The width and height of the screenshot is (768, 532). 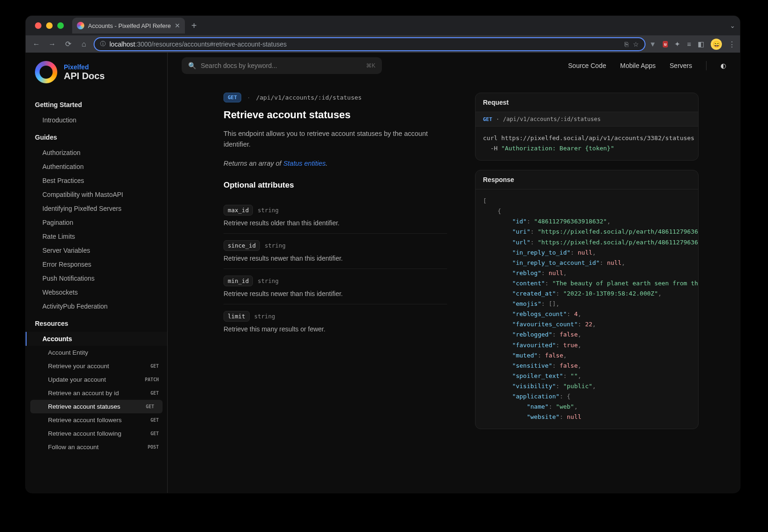 I want to click on maximize-window-button, so click(x=61, y=26).